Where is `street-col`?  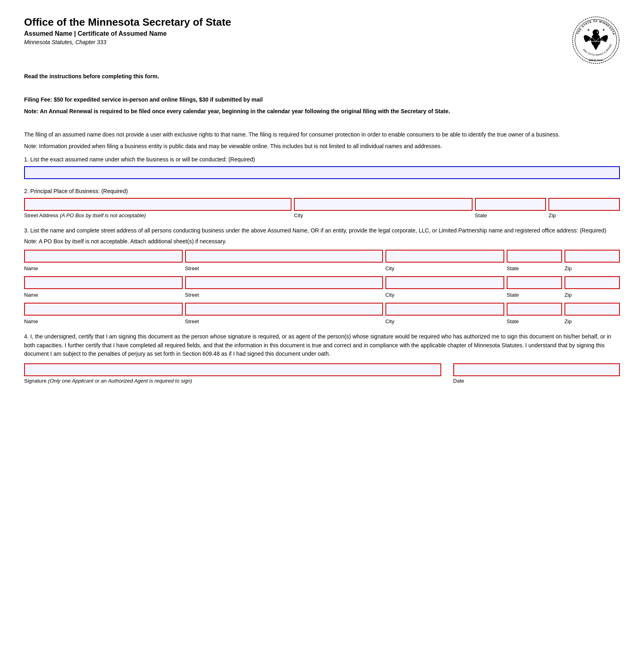 street-col is located at coordinates (158, 204).